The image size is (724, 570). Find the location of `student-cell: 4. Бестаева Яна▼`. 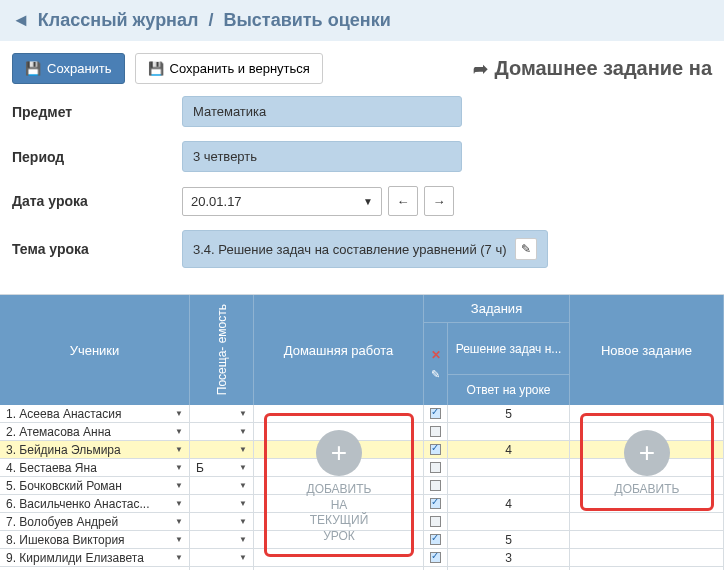

student-cell: 4. Бестаева Яна▼ is located at coordinates (95, 468).